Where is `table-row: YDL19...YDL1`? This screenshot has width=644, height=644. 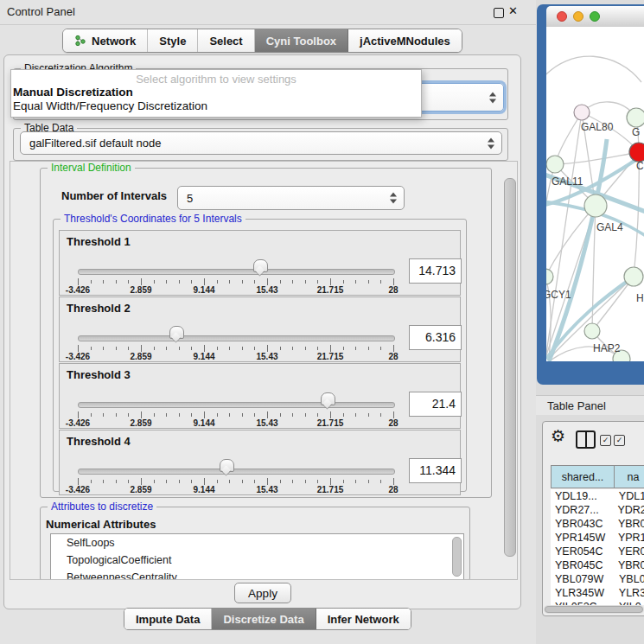
table-row: YDL19...YDL1 is located at coordinates (597, 496).